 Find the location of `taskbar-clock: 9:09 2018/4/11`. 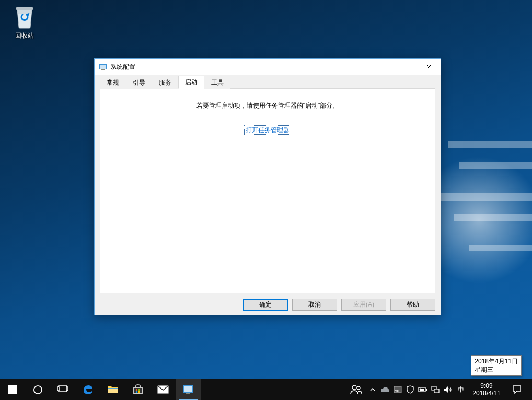

taskbar-clock: 9:09 2018/4/11 is located at coordinates (487, 390).